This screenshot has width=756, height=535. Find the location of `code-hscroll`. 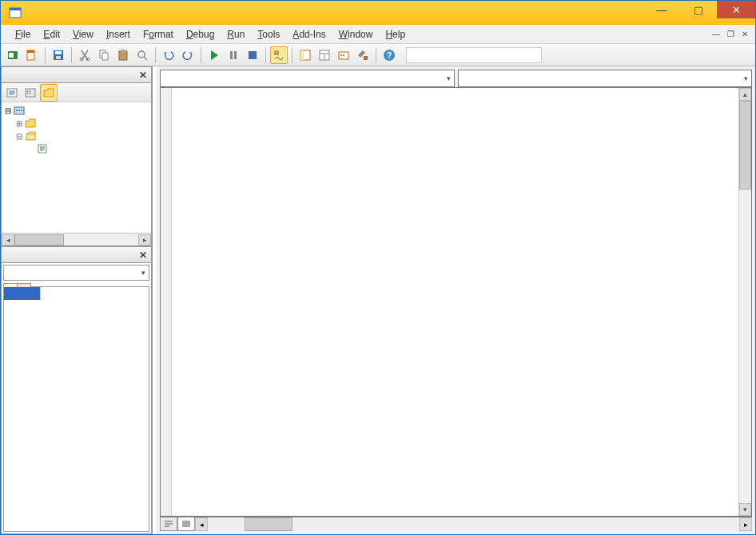

code-hscroll is located at coordinates (473, 525).